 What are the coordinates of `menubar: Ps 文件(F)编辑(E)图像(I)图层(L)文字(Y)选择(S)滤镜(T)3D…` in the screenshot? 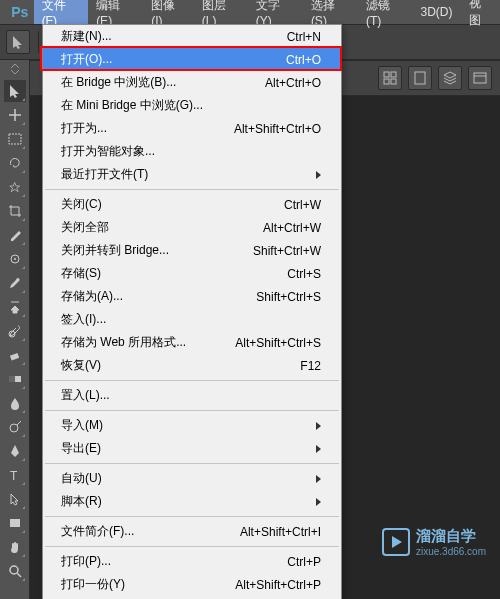 It's located at (250, 12).